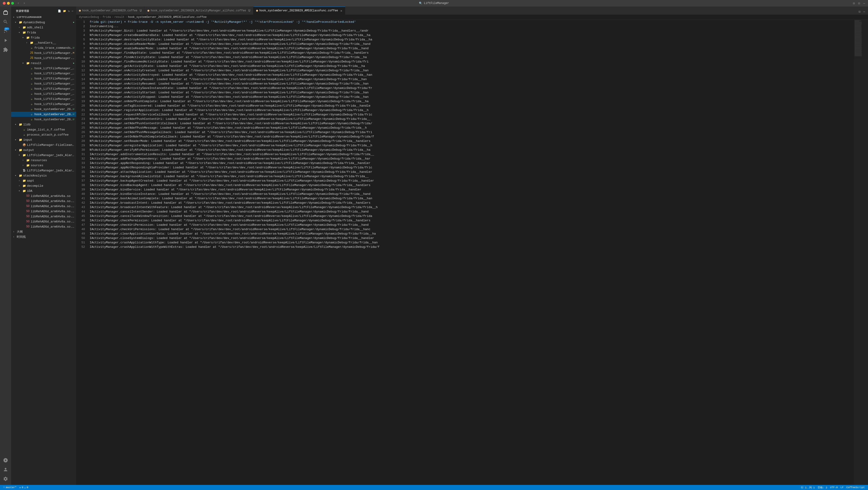  Describe the element at coordinates (167, 17) in the screenshot. I see `breadcrumb-part: hook_systemServer_20230829_AMS3ClassFunc…` at that location.